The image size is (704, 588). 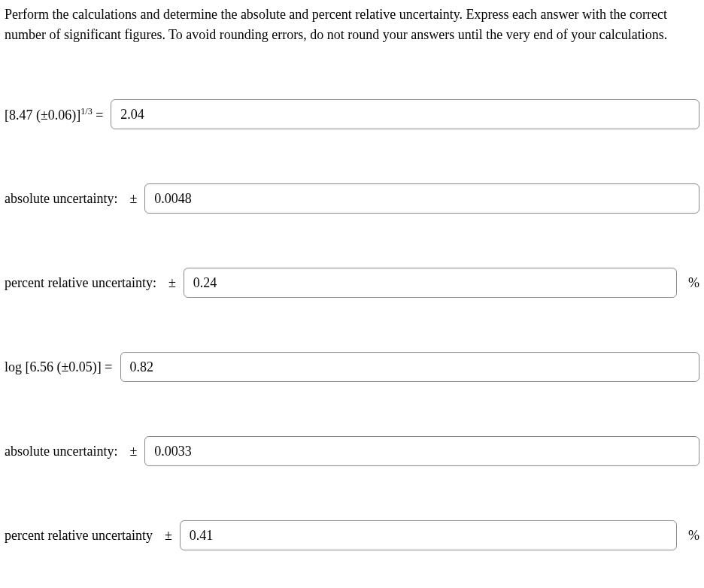 I want to click on q1-result-input, so click(x=405, y=114).